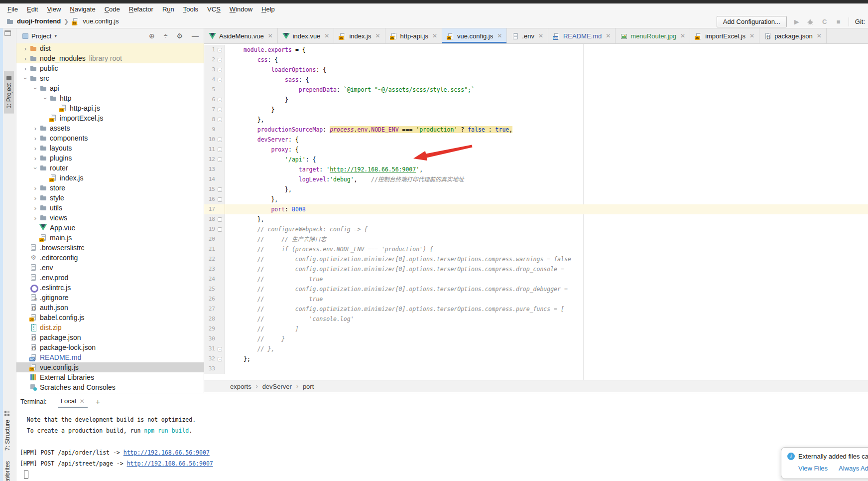 Image resolution: width=868 pixels, height=481 pixels. What do you see at coordinates (536, 100) in the screenshot?
I see `code-line-6: 6- }` at bounding box center [536, 100].